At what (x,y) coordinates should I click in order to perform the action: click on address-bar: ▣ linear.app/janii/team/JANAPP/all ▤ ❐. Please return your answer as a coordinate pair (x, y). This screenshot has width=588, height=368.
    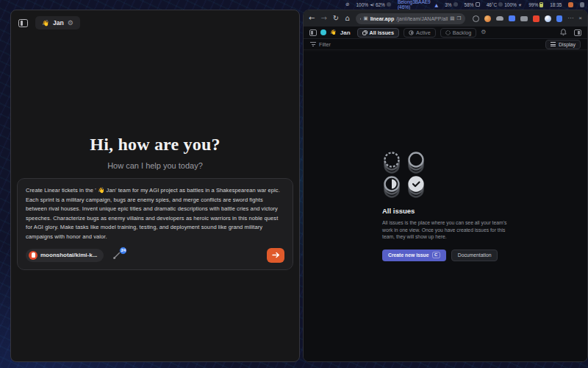
    Looking at the image, I should click on (411, 19).